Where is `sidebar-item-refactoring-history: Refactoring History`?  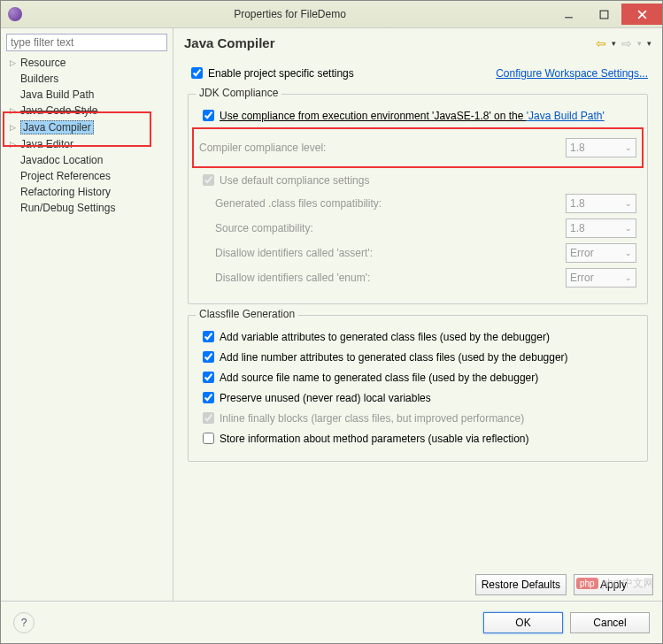
sidebar-item-refactoring-history: Refactoring History is located at coordinates (87, 192).